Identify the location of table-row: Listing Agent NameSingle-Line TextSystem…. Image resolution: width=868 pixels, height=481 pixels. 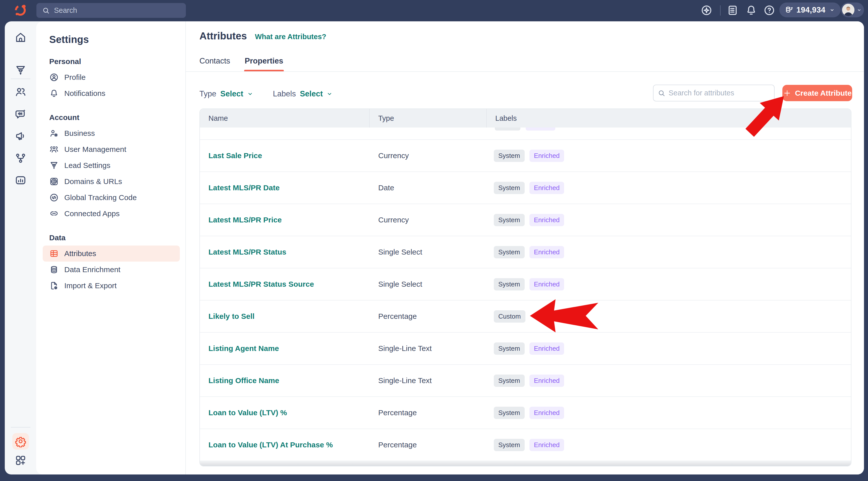
(525, 349).